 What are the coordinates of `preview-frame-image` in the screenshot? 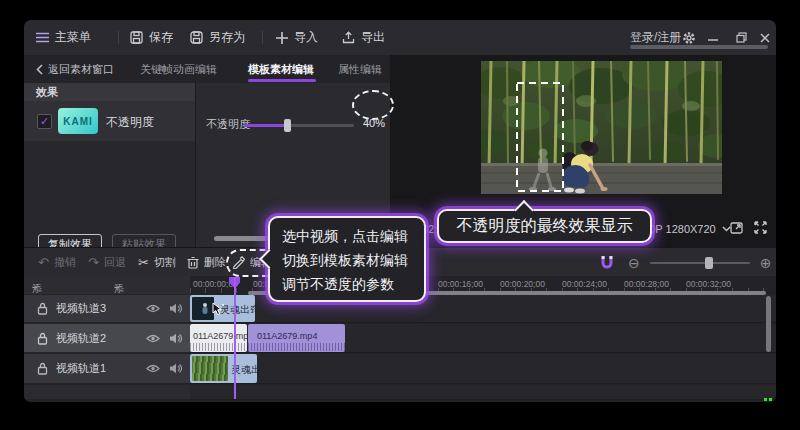 It's located at (602, 128).